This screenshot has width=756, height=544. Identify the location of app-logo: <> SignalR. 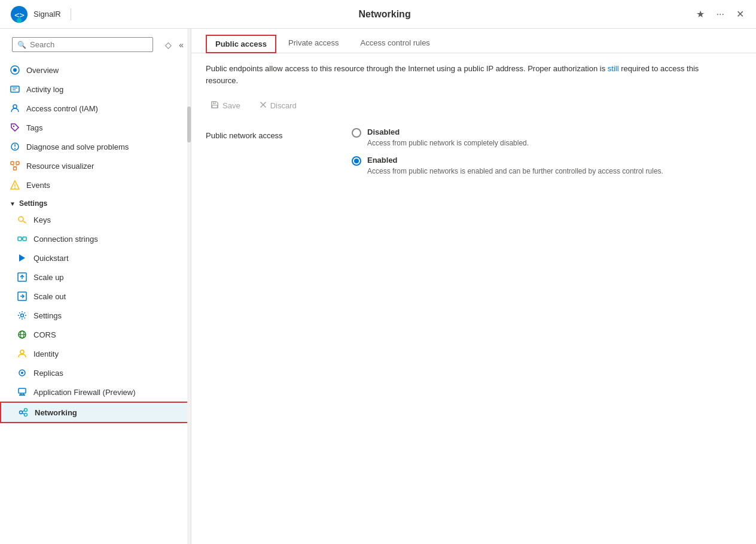
(35, 14).